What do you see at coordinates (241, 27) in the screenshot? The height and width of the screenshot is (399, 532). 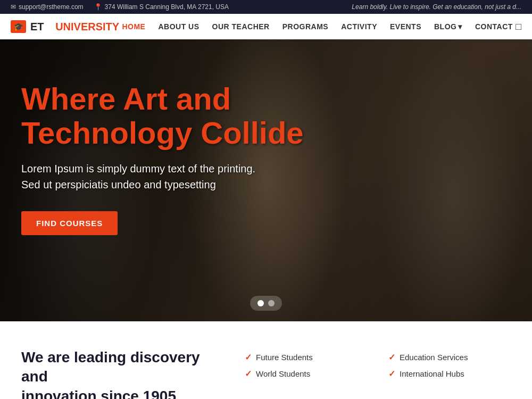 I see `nav-link-teacher: OUR TEACHER` at bounding box center [241, 27].